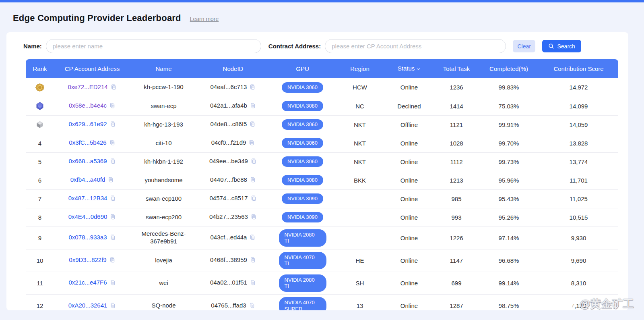 The height and width of the screenshot is (320, 644). What do you see at coordinates (88, 305) in the screenshot?
I see `cp-account-address-link: 0xA20...32641` at bounding box center [88, 305].